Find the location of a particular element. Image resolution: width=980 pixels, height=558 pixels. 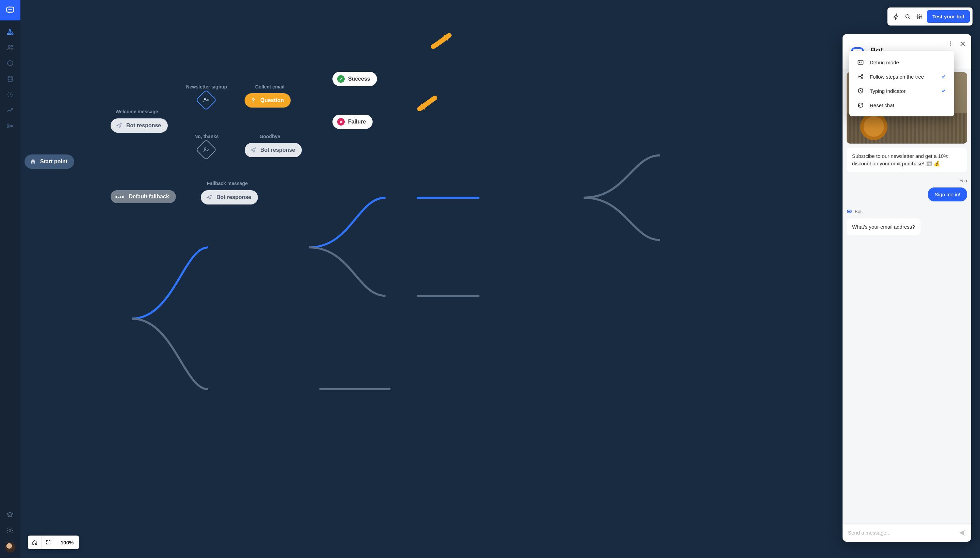

fullscreen-button is located at coordinates (48, 542).